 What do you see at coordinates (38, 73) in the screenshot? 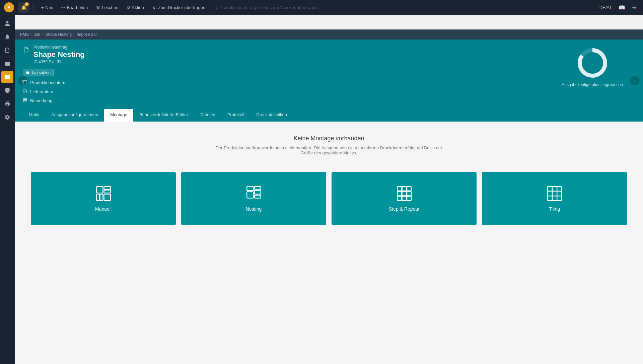
I see `tag-setzen-button: Tag setzen` at bounding box center [38, 73].